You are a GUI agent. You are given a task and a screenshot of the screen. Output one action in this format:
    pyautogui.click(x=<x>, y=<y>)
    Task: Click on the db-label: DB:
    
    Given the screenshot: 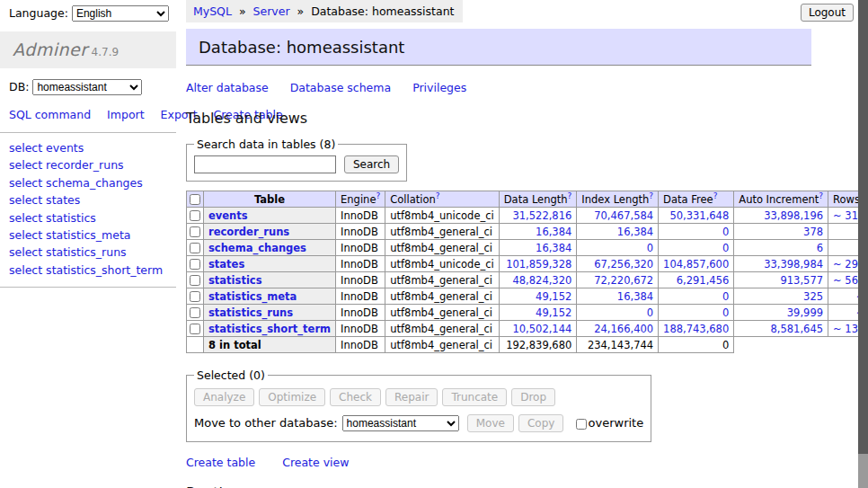 What is the action you would take?
    pyautogui.click(x=19, y=86)
    